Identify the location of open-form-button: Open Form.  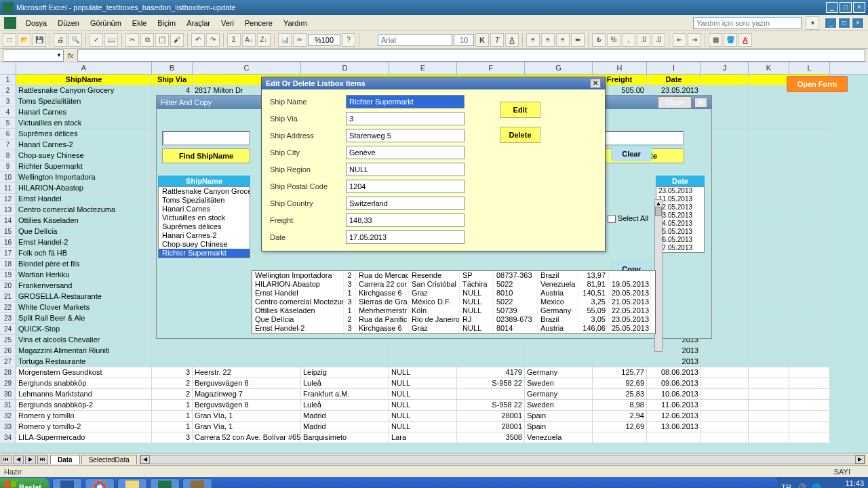
(817, 84).